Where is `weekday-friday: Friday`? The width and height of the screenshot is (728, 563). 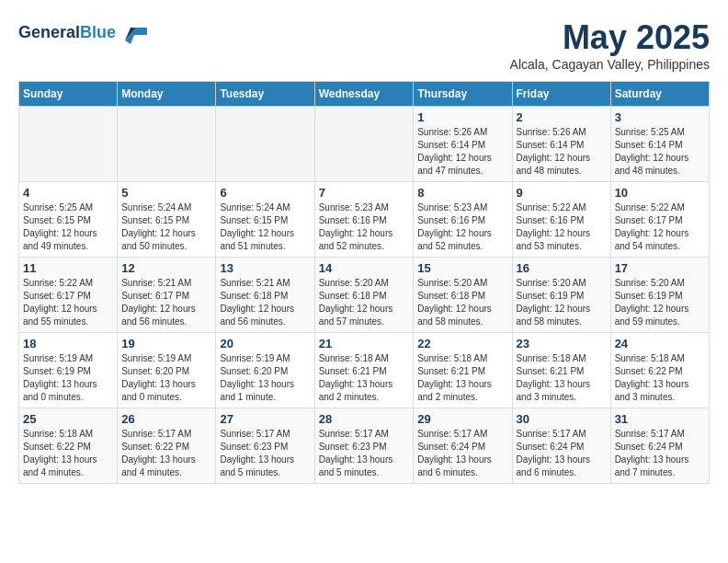
weekday-friday: Friday is located at coordinates (561, 94).